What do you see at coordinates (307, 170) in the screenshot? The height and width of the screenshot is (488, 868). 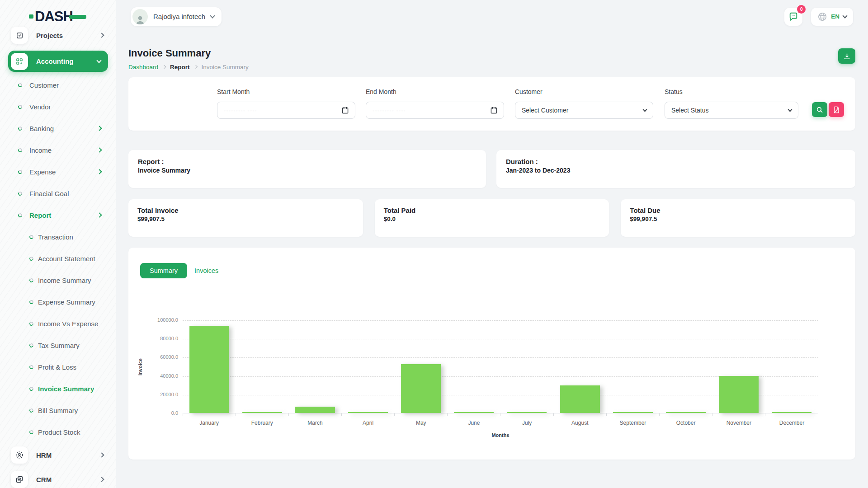 I see `report-value: Invoice Summary` at bounding box center [307, 170].